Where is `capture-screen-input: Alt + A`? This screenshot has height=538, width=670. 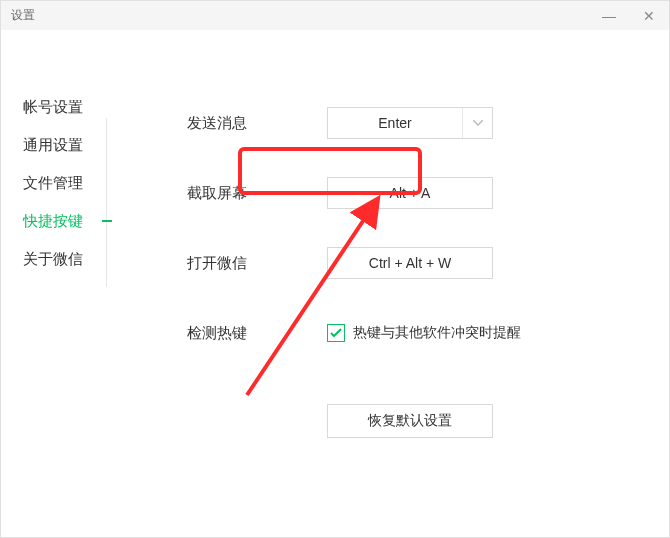 capture-screen-input: Alt + A is located at coordinates (410, 193).